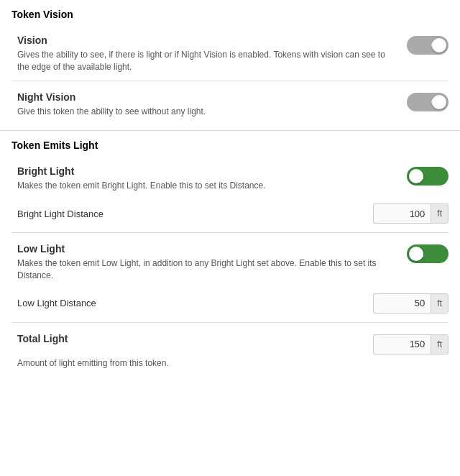 The width and height of the screenshot is (460, 476). Describe the element at coordinates (428, 176) in the screenshot. I see `bright-light-toggle-container: On` at that location.